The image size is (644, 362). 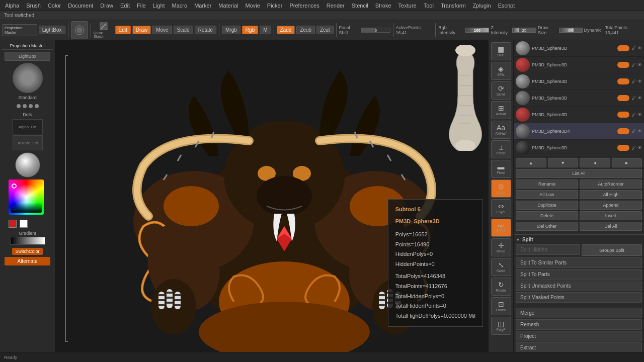 I want to click on del-all-button: Del All, so click(x=611, y=226).